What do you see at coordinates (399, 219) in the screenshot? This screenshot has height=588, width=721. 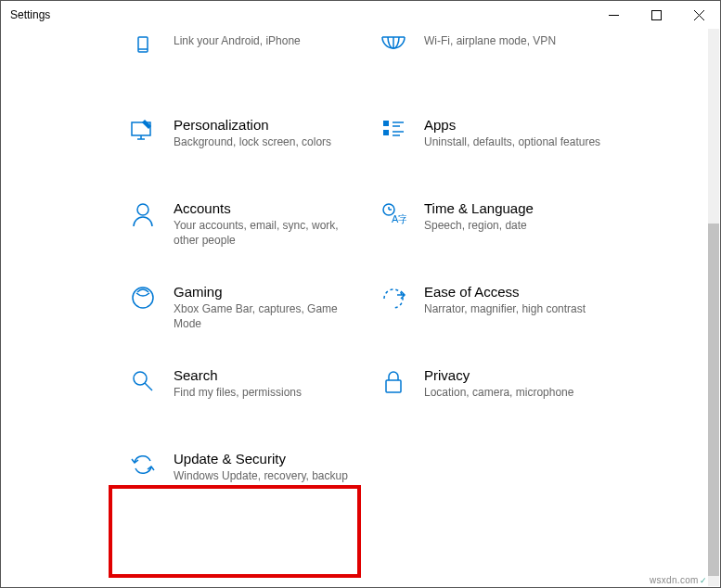 I see `svg-text: A字` at bounding box center [399, 219].